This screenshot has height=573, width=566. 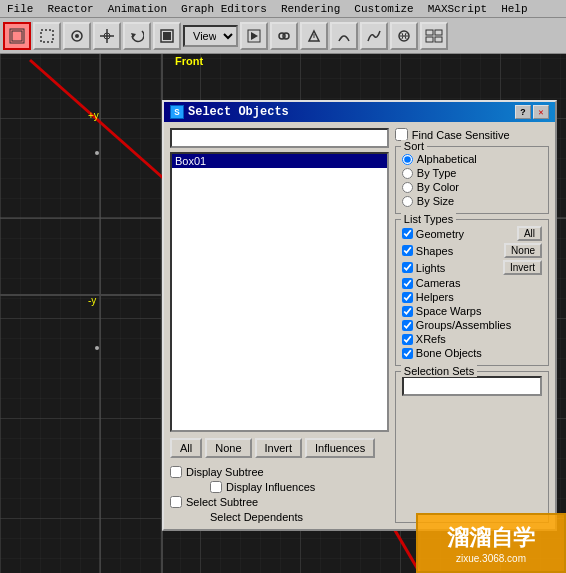 What do you see at coordinates (280, 502) in the screenshot?
I see `select-subtree-row: Select Subtree` at bounding box center [280, 502].